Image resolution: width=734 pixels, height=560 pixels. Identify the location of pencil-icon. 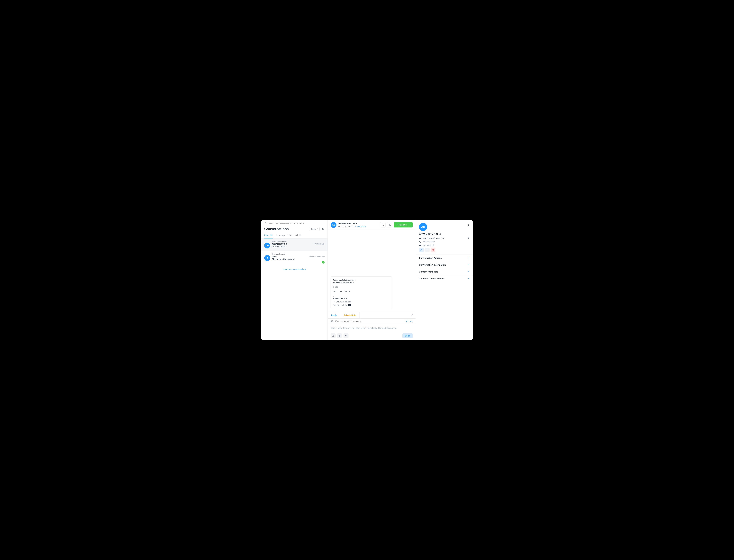
(421, 250).